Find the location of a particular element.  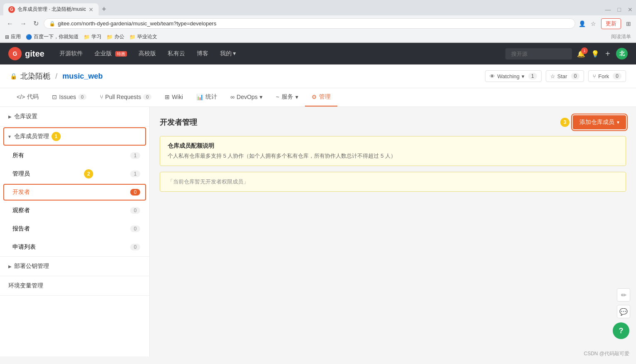

user-avatar: 北 is located at coordinates (622, 54).